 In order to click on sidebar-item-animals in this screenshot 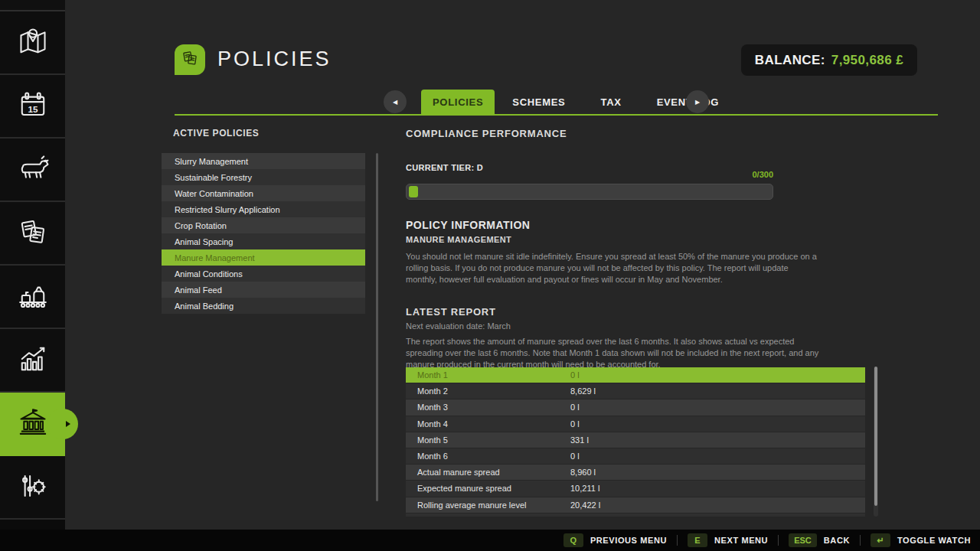, I will do `click(32, 170)`.